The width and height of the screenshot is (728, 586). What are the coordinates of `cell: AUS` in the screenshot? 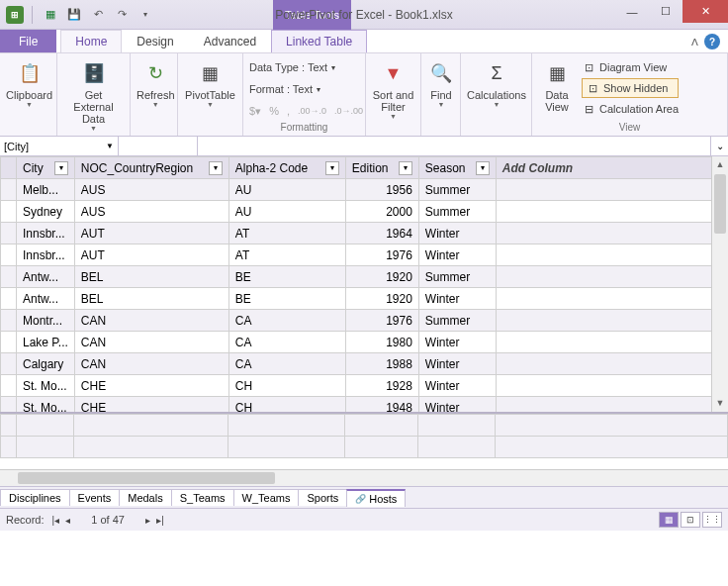 It's located at (151, 212).